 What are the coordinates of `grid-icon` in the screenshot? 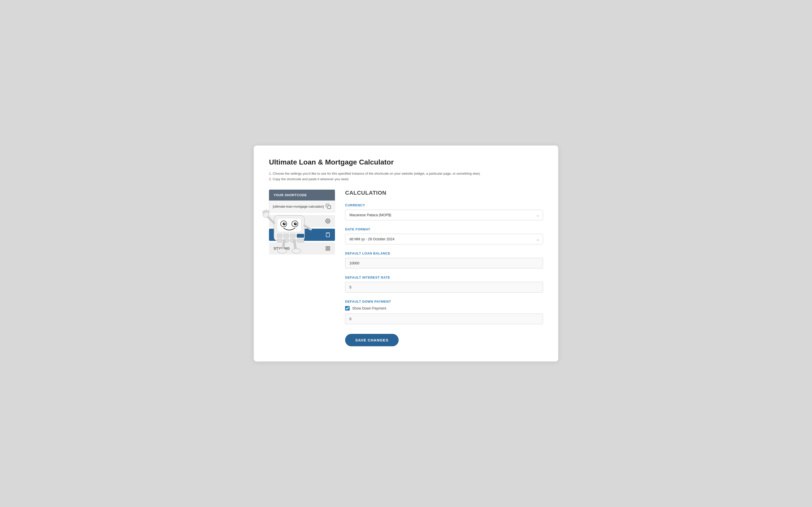 It's located at (328, 248).